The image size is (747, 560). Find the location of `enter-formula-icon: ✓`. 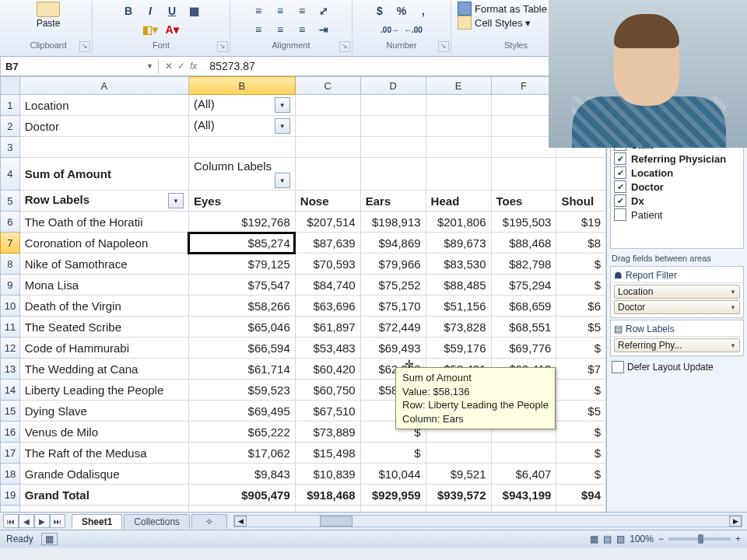

enter-formula-icon: ✓ is located at coordinates (181, 66).